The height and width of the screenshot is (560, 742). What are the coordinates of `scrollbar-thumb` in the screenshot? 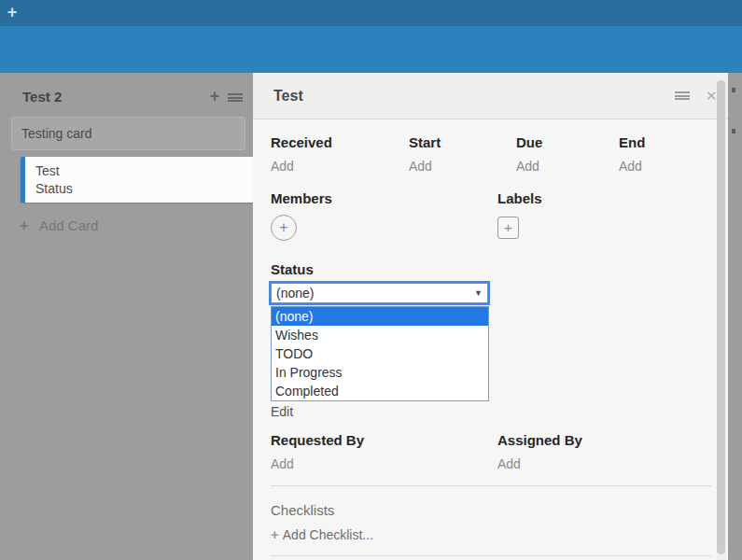 It's located at (721, 317).